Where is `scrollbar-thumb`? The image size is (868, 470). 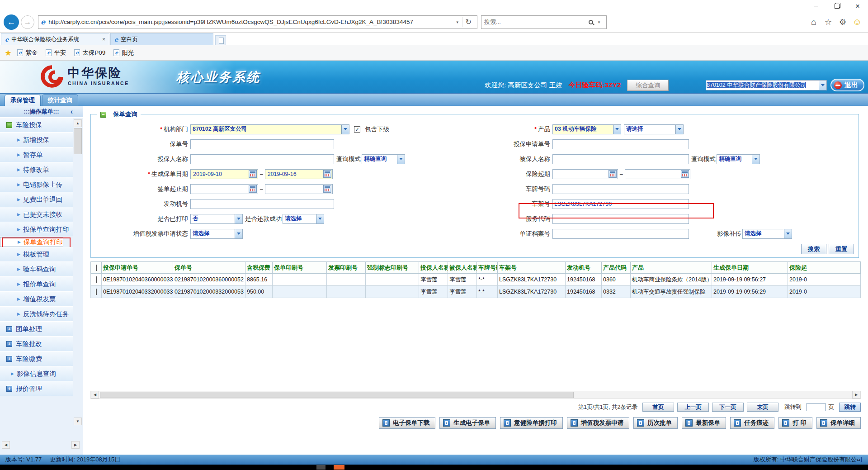 scrollbar-thumb is located at coordinates (78, 141).